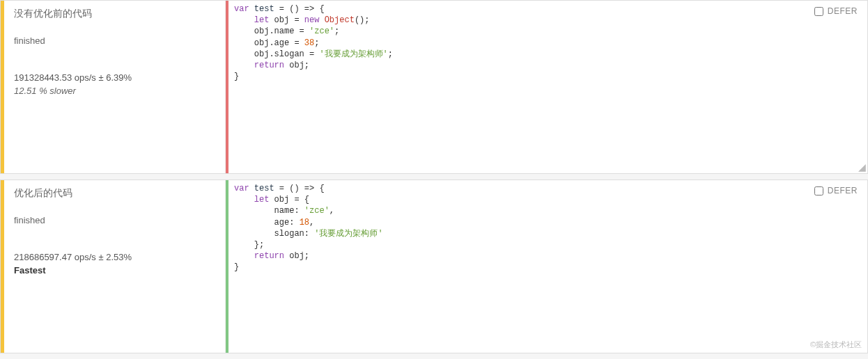  Describe the element at coordinates (115, 266) in the screenshot. I see `test-info-panel: 优化后的代码finished218686597.47 ops/s ± 2.53%…` at that location.